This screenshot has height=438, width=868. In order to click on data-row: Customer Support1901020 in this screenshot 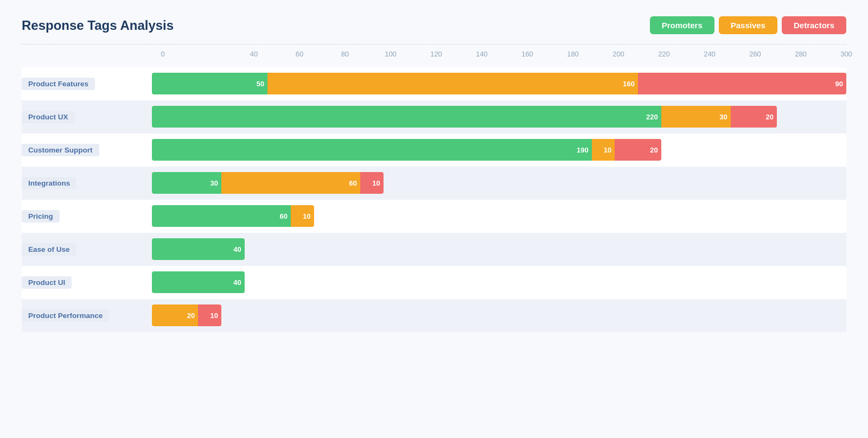, I will do `click(434, 150)`.